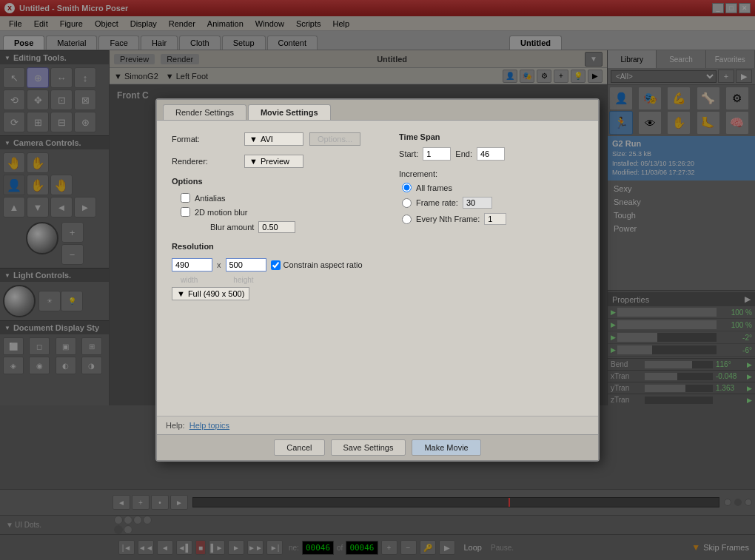  What do you see at coordinates (185, 212) in the screenshot?
I see `motion-blur-checkbox` at bounding box center [185, 212].